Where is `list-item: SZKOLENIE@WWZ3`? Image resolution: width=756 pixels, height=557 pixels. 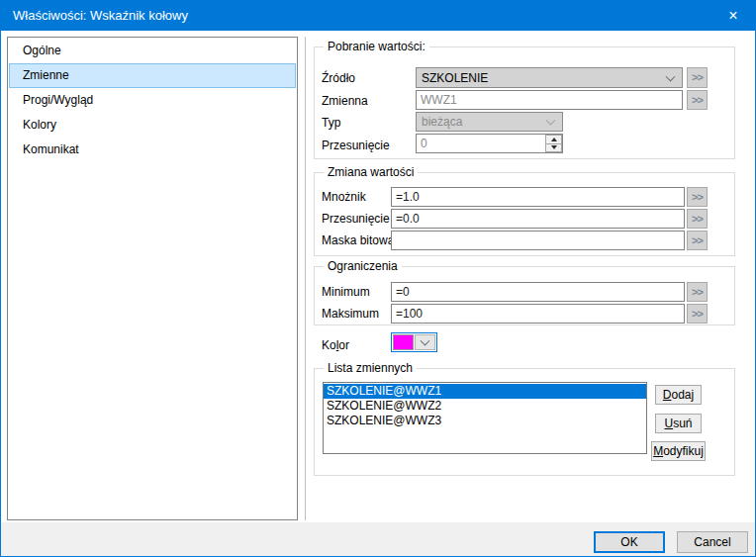
list-item: SZKOLENIE@WWZ3 is located at coordinates (485, 421).